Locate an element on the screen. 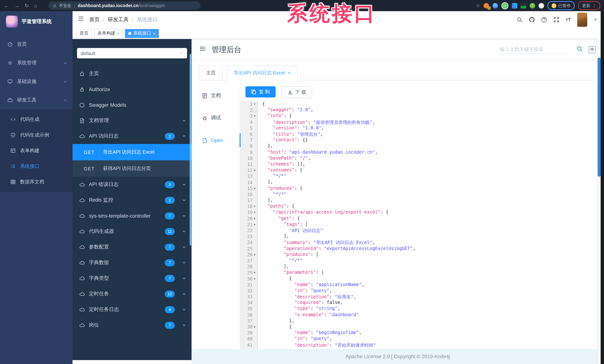  page-scrollbar-thumb is located at coordinates (599, 117).